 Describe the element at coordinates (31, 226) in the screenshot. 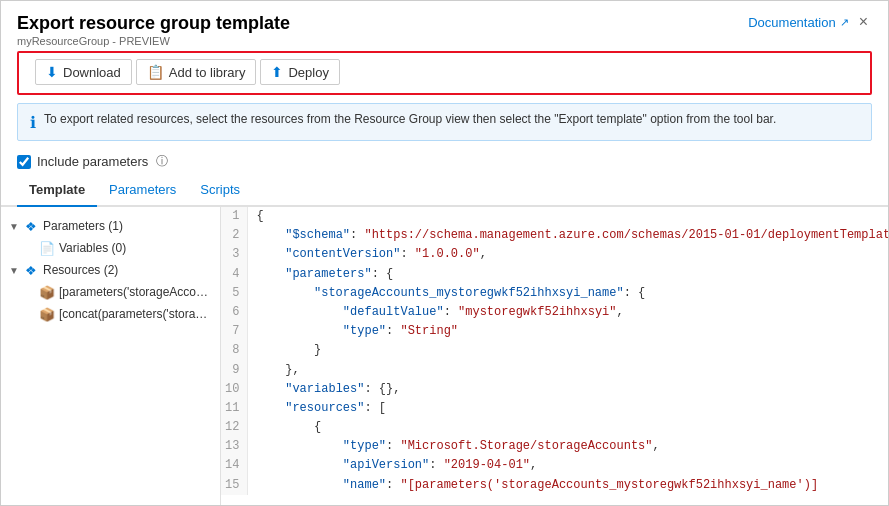

I see `params-icon: ❖` at that location.